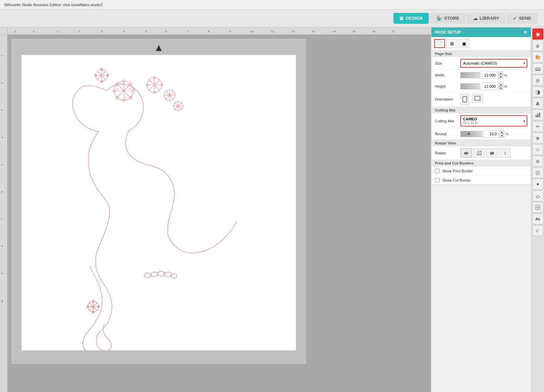 The width and height of the screenshot is (544, 392). I want to click on tab-view: ▣, so click(464, 44).